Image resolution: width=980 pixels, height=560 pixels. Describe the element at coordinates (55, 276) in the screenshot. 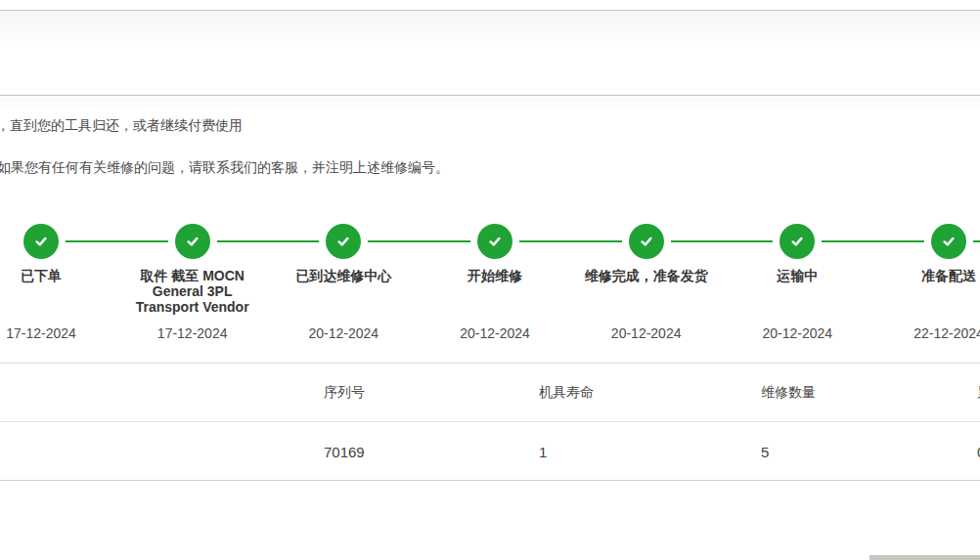

I see `step-label: 已下单` at that location.